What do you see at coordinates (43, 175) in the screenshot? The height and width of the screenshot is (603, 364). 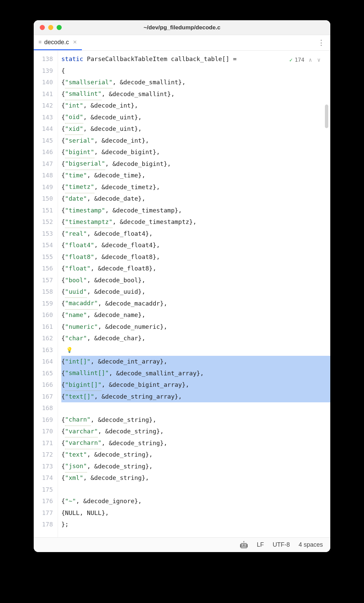 I see `line-number: 148` at bounding box center [43, 175].